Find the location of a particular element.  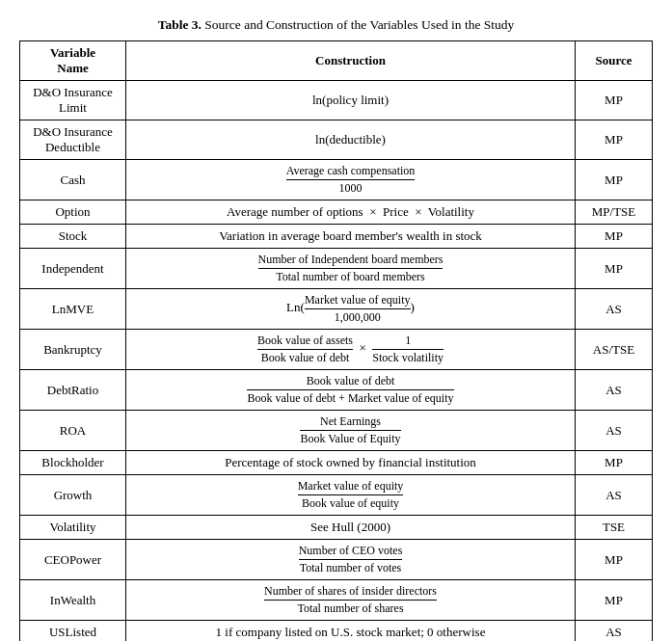

var-option: Option is located at coordinates (73, 212).